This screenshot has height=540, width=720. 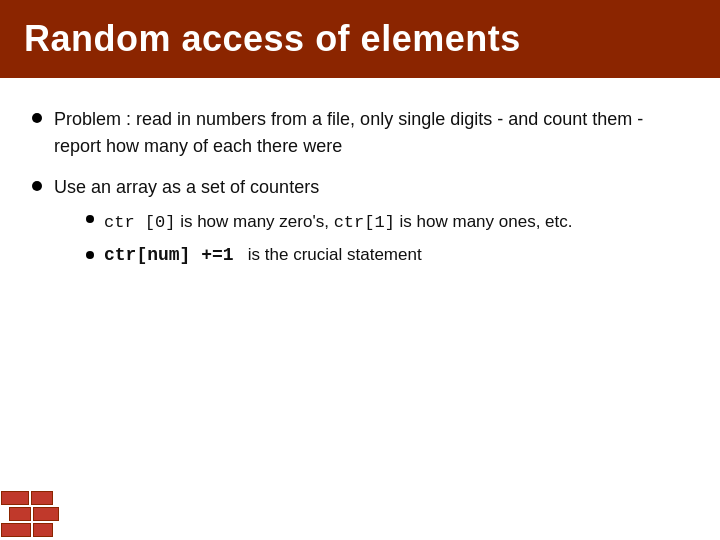 I want to click on bullet-text-2: Use an array as a set of counters, so click(x=186, y=187).